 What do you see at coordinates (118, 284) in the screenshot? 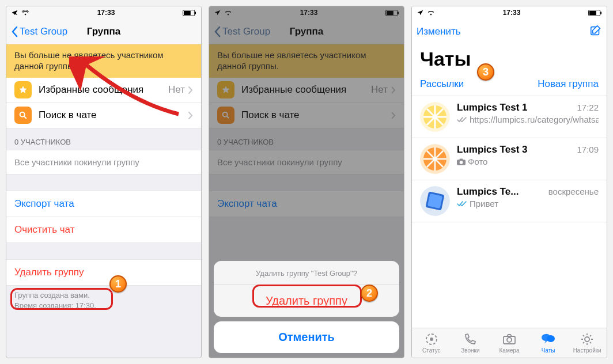
I see `step-badge-1: 1` at bounding box center [118, 284].